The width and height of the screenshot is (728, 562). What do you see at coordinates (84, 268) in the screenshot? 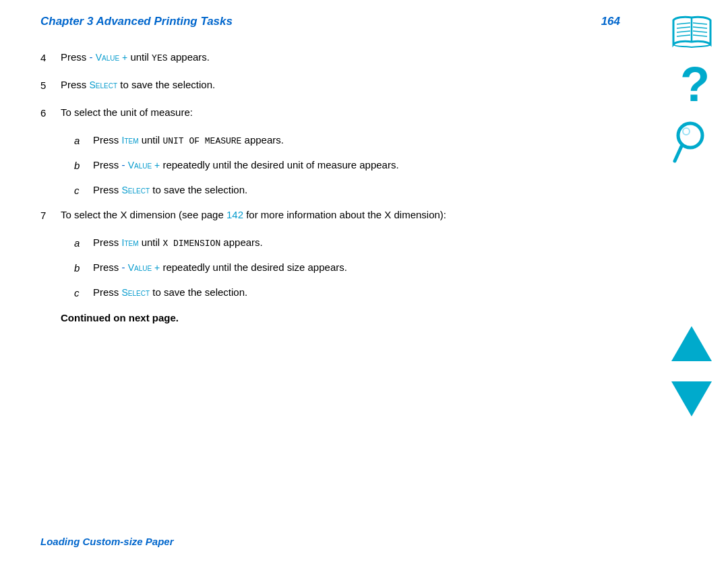
I see `step-letter-7b: b` at bounding box center [84, 268].